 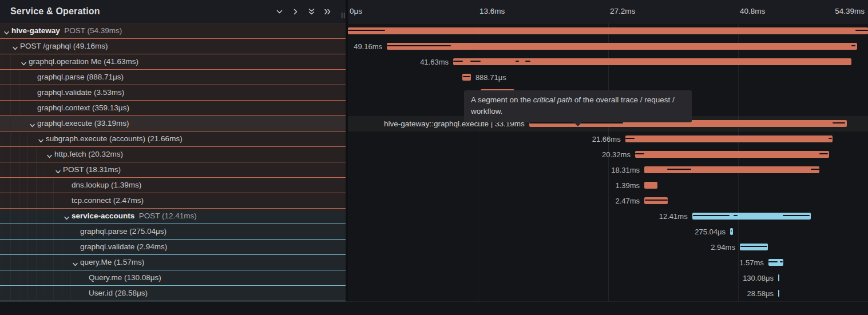 I want to click on span-duration-label: 41.63ms, so click(x=434, y=62).